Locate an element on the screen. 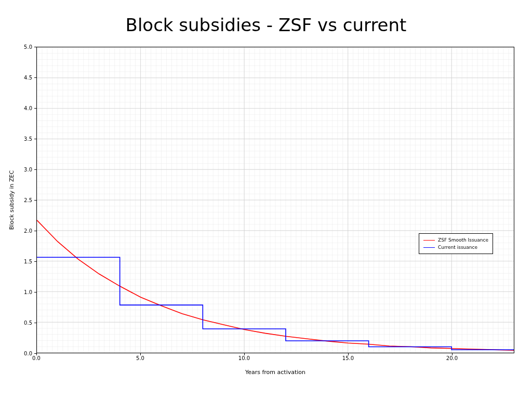 This screenshot has height=399, width=532. legend-box: ZSF Smooth Issuance Current issuance is located at coordinates (456, 244).